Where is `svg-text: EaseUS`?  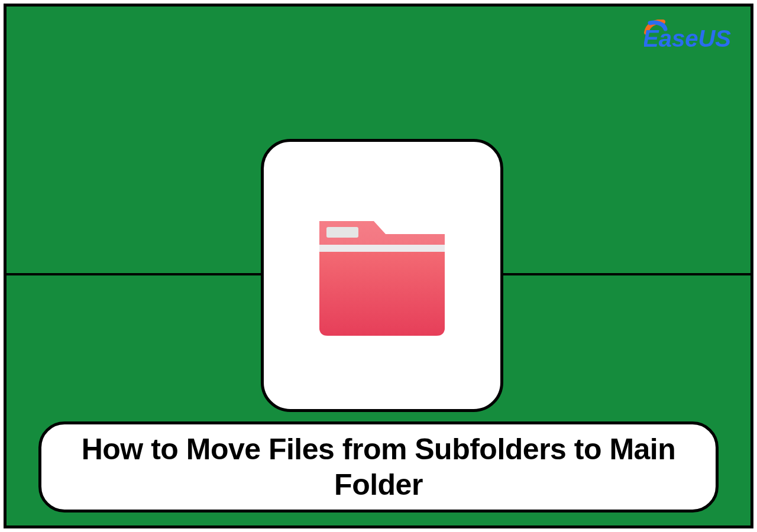
svg-text: EaseUS is located at coordinates (687, 38).